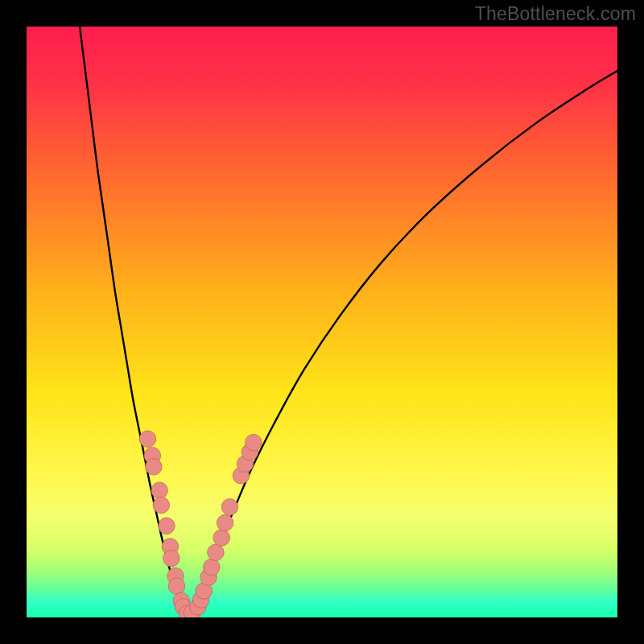  I want to click on frame-bottom, so click(322, 631).